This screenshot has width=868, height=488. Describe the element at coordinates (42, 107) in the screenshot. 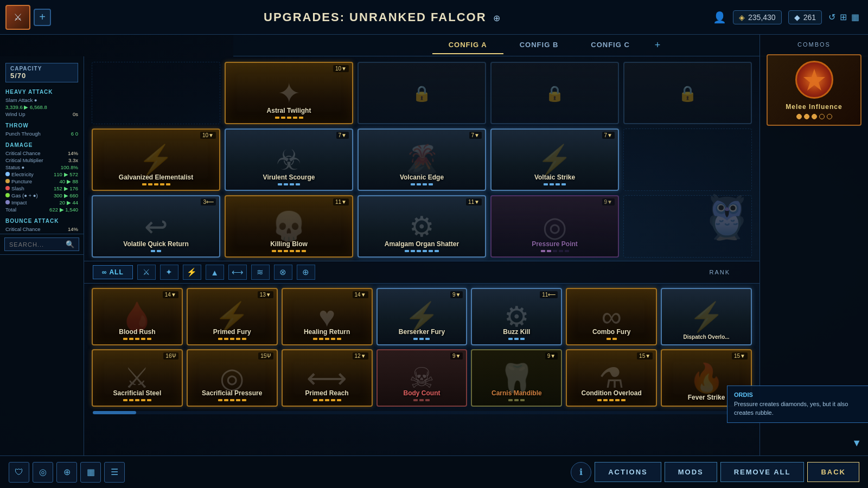

I see `slam-val-row: 3,339.6 ▶ 6,568.8` at that location.